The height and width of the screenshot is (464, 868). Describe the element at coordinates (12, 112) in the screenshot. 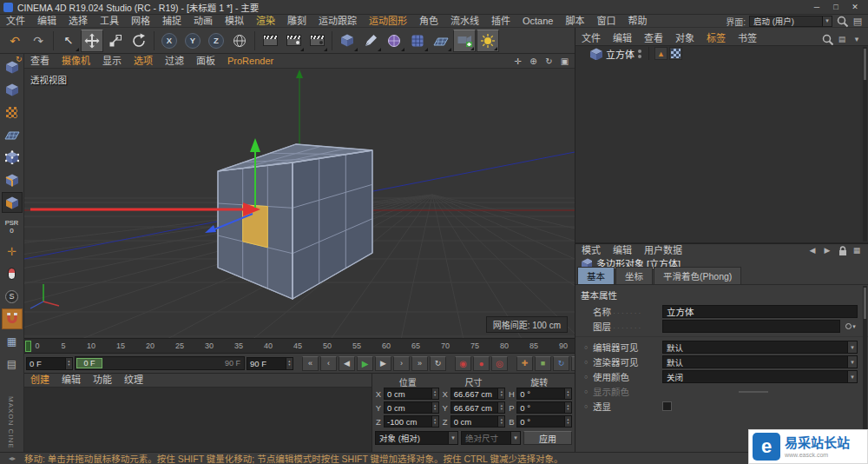

I see `texture-mode-icon` at that location.